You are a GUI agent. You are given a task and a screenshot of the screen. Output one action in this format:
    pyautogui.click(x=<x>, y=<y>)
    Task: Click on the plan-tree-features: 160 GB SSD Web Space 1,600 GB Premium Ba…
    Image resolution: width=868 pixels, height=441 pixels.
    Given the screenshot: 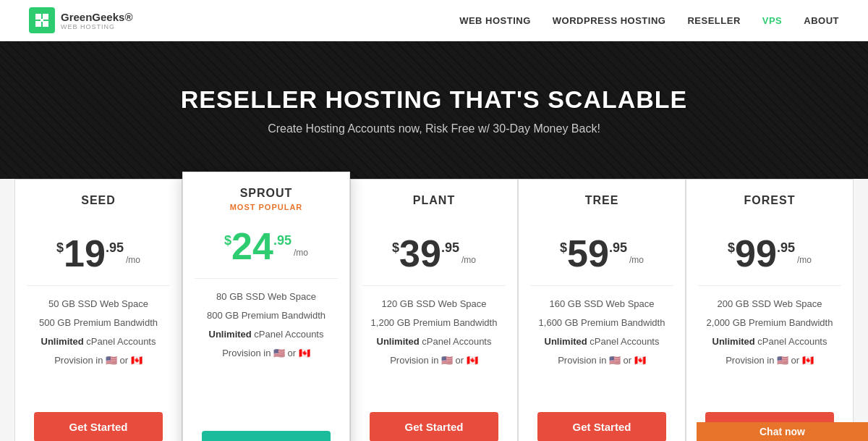 What is the action you would take?
    pyautogui.click(x=602, y=348)
    